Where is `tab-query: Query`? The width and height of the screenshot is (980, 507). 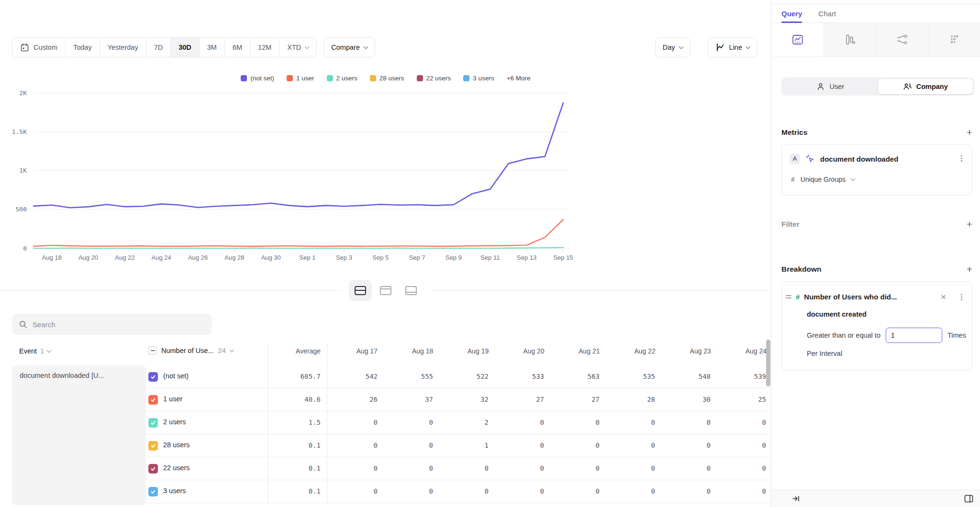 tab-query: Query is located at coordinates (791, 13).